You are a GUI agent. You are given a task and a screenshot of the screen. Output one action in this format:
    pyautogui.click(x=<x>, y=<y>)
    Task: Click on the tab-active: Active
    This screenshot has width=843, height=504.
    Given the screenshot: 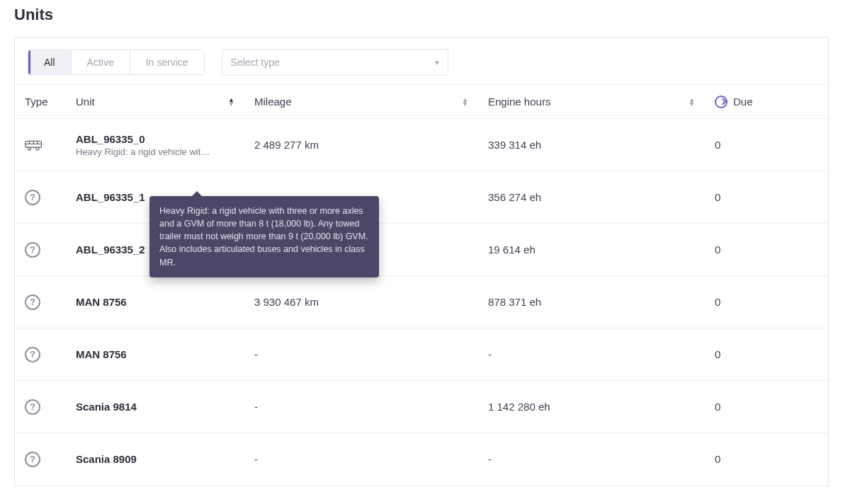 What is the action you would take?
    pyautogui.click(x=101, y=62)
    